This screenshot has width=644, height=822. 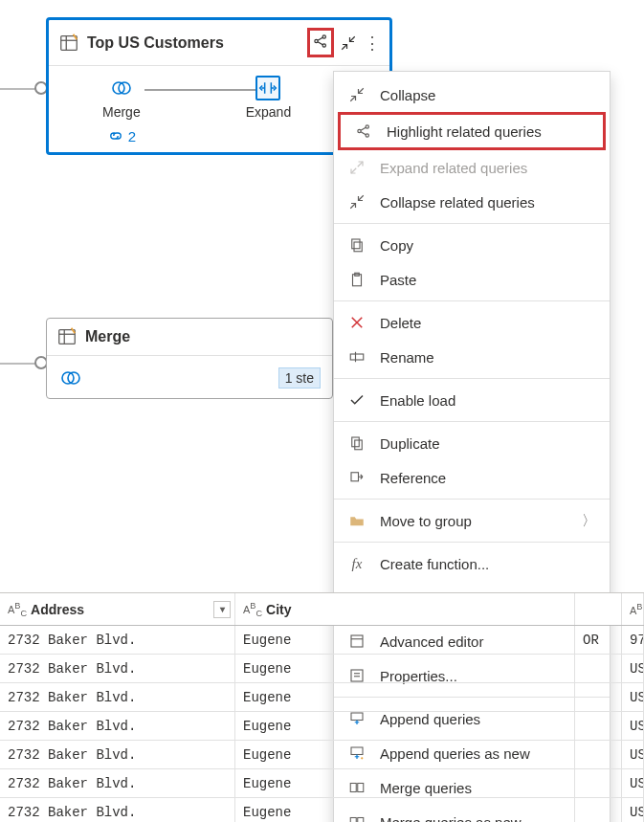 I want to click on delete-icon, so click(x=357, y=322).